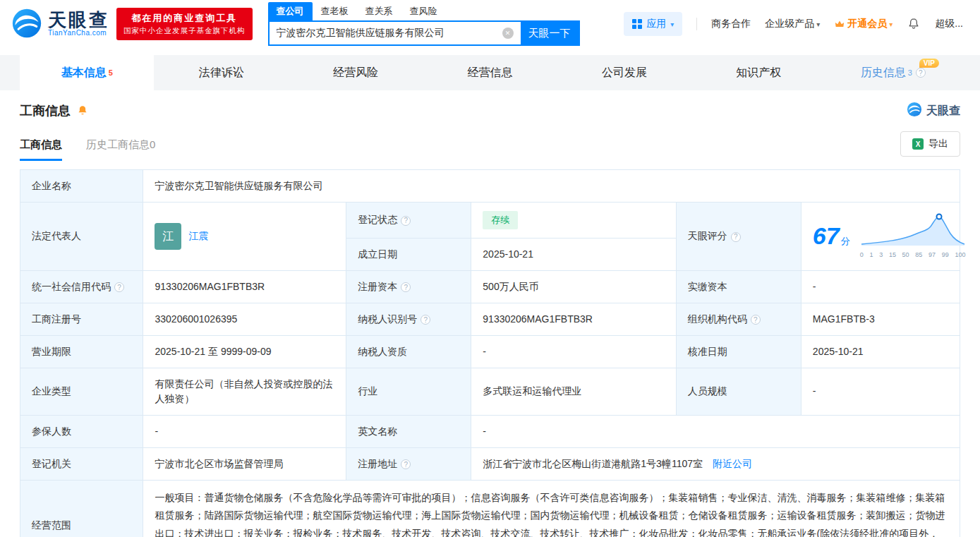  What do you see at coordinates (409, 220) in the screenshot?
I see `label-reg-status: 登记状态?` at bounding box center [409, 220].